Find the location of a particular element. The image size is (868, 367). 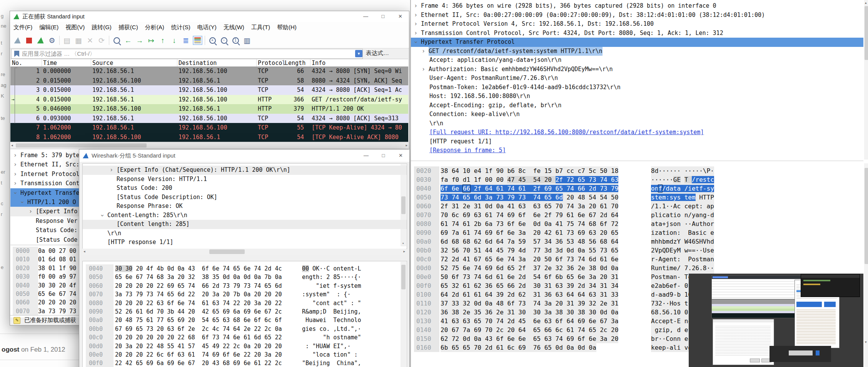

menu-item: 统计(S) is located at coordinates (181, 28).